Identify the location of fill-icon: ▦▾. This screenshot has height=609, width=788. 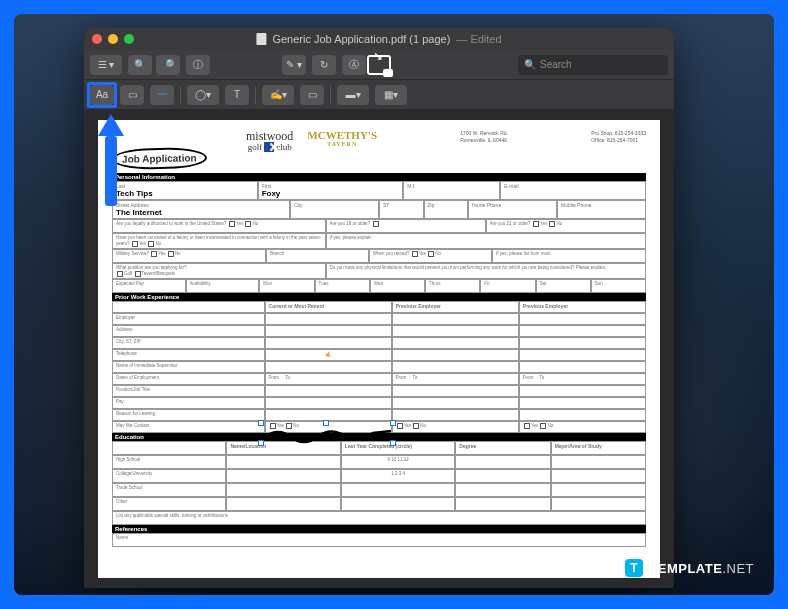
(391, 94).